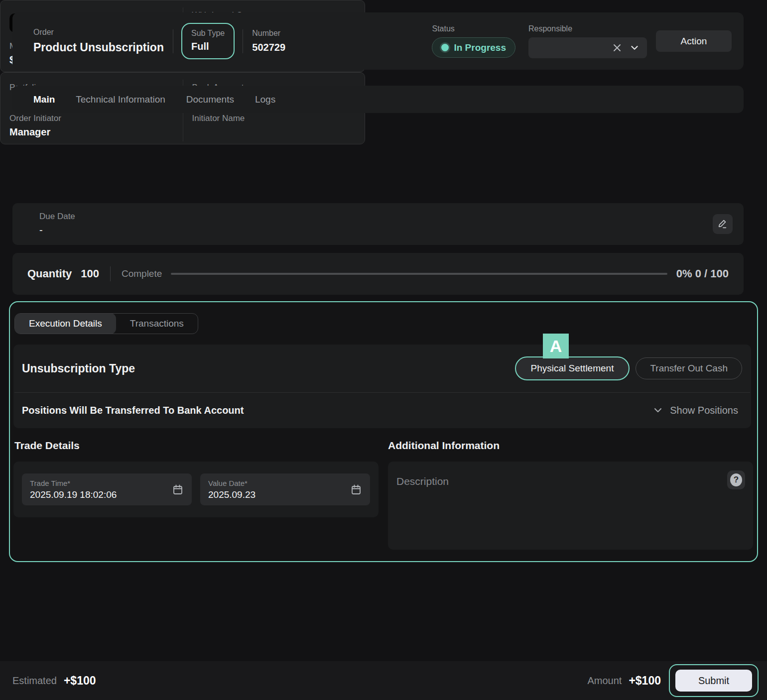 Image resolution: width=767 pixels, height=700 pixels. Describe the element at coordinates (704, 410) in the screenshot. I see `show-positions-label: Show Positions` at that location.